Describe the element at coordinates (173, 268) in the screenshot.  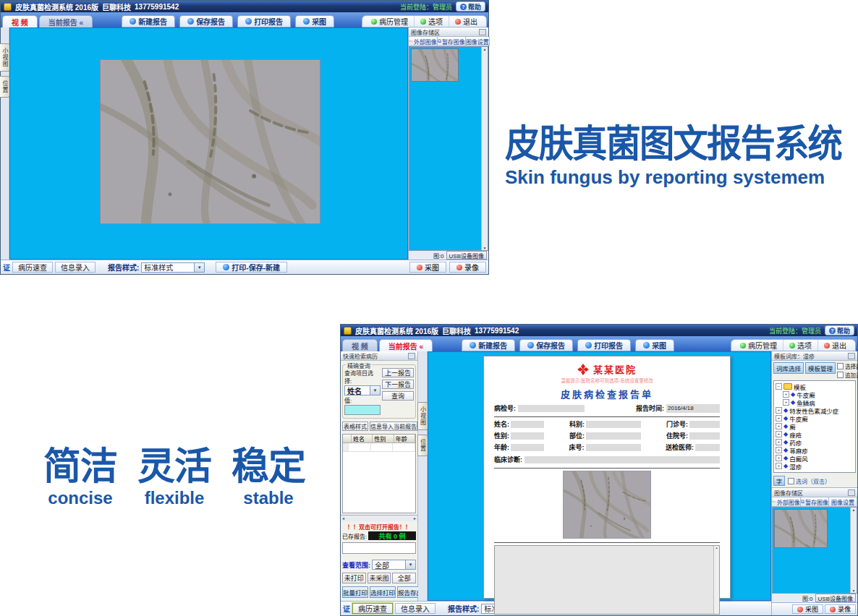
I see `report-style-select: 标准样式 ▼` at that location.